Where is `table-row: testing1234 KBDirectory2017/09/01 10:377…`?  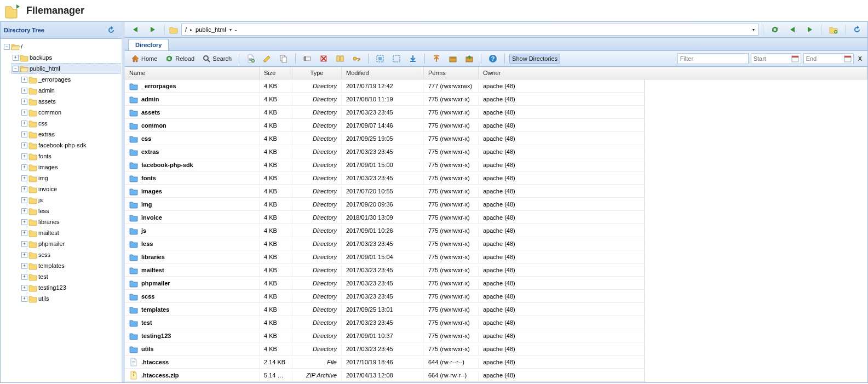 table-row: testing1234 KBDirectory2017/09/01 10:377… is located at coordinates (384, 336).